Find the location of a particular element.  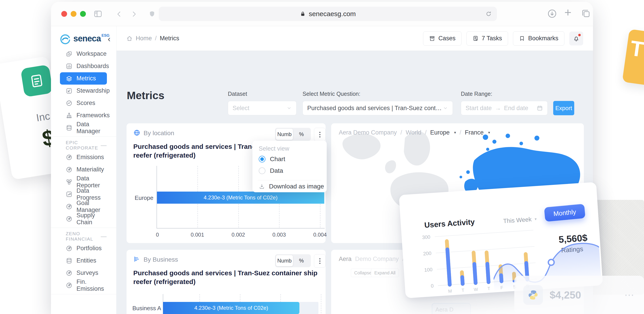

minimize-window-button is located at coordinates (74, 14).